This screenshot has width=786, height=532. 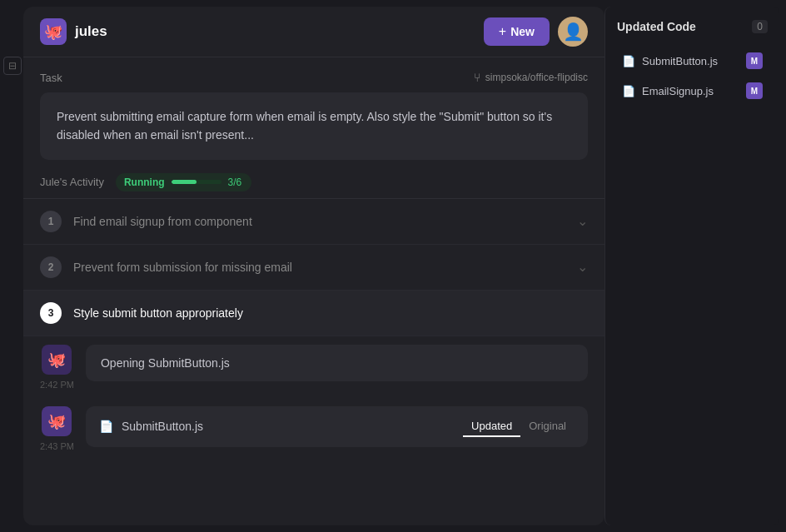 I want to click on file-diff-time: 2:43 PM, so click(x=57, y=446).